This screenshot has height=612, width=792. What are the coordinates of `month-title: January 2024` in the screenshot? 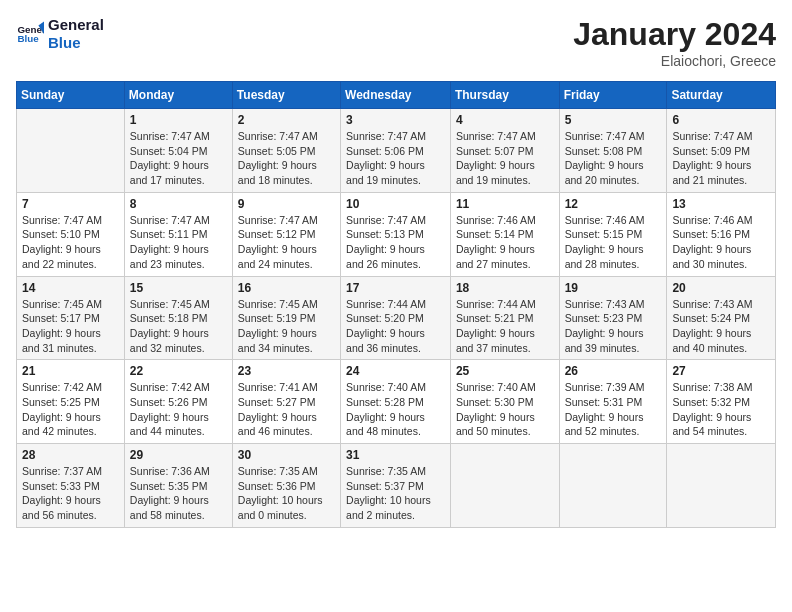 It's located at (674, 34).